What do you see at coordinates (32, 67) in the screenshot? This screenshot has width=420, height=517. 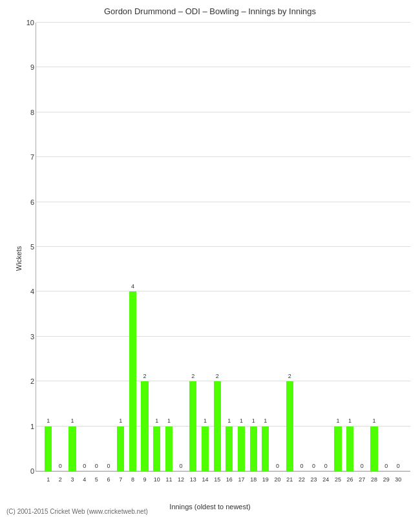 I see `y-tick-label: 9` at bounding box center [32, 67].